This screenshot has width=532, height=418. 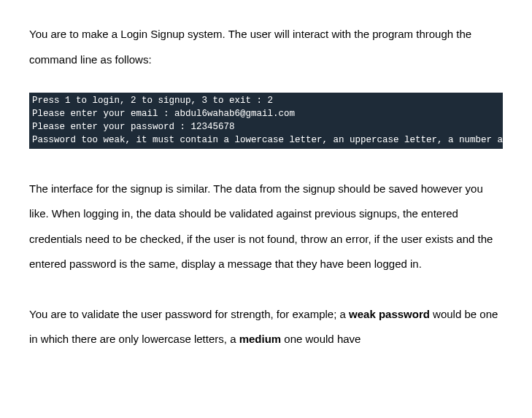 What do you see at coordinates (321, 338) in the screenshot?
I see `para3-text-3: one would have` at bounding box center [321, 338].